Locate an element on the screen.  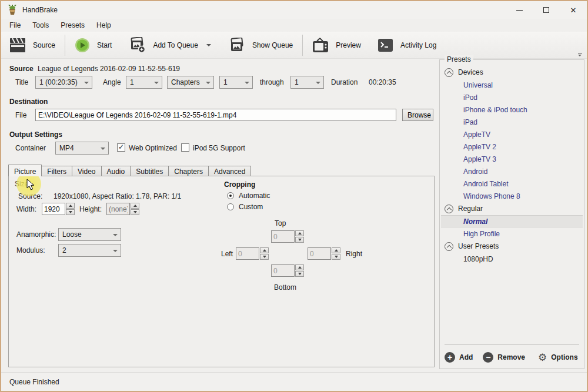
width-spin-down-button is located at coordinates (71, 212).